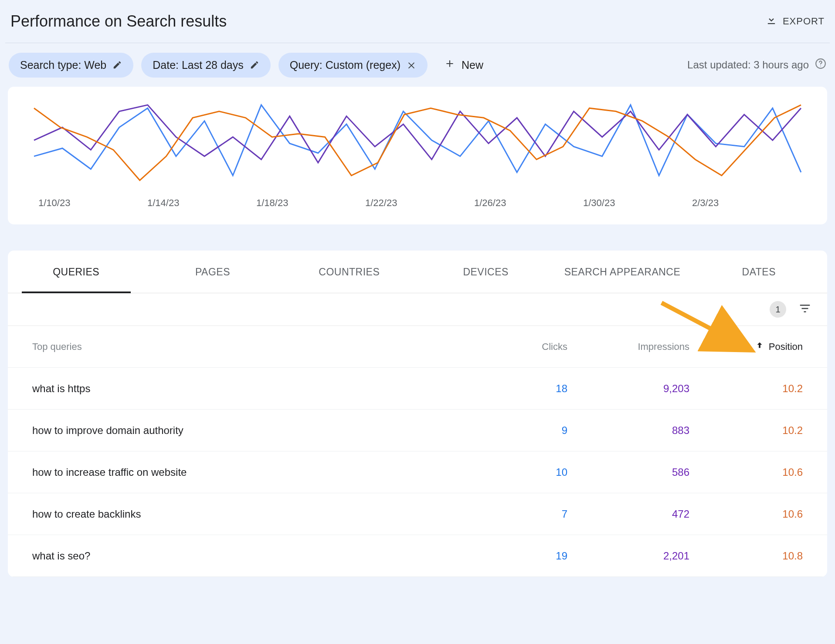 Image resolution: width=835 pixels, height=644 pixels. I want to click on cell-clicks: 10, so click(519, 472).